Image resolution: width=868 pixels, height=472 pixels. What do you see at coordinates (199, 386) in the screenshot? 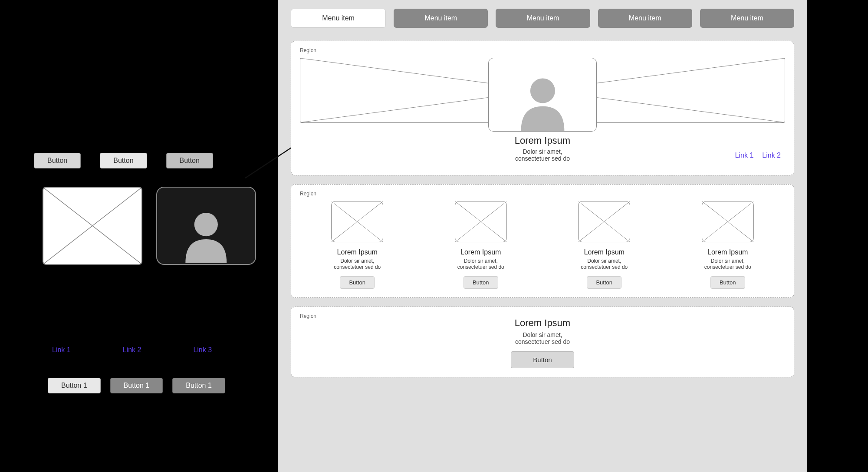
I see `palette-button1-gray2: Button 1` at bounding box center [199, 386].